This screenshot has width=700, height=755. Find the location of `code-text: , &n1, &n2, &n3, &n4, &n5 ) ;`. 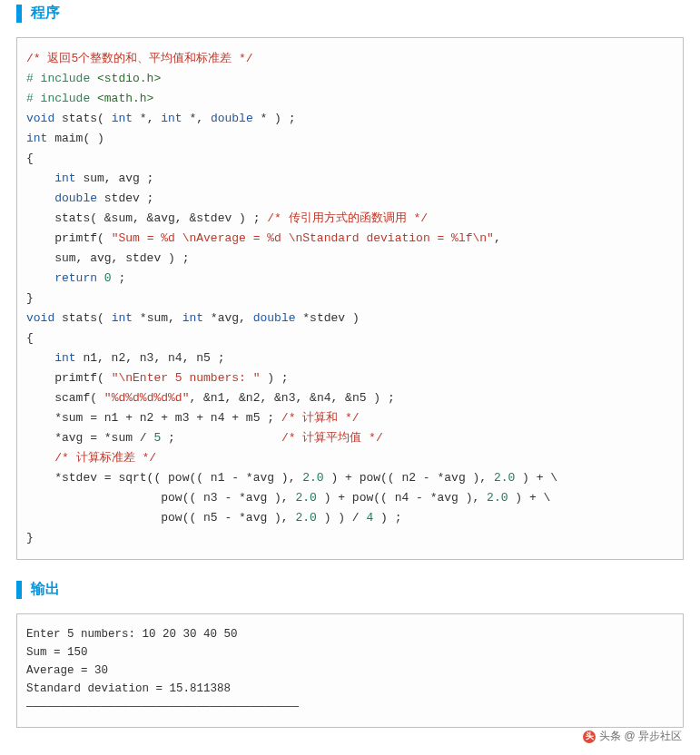

code-text: , &n1, &n2, &n3, &n4, &n5 ) ; is located at coordinates (291, 397).